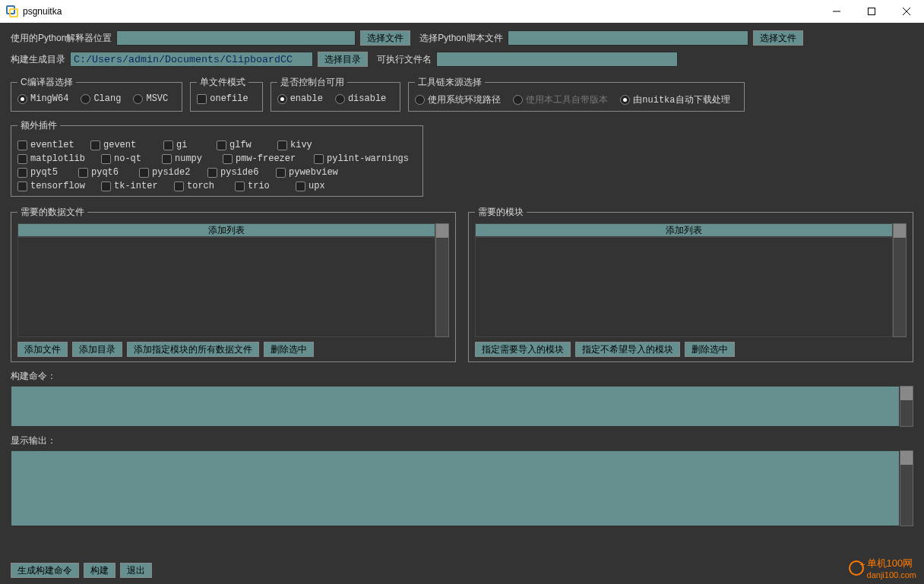 Image resolution: width=924 pixels, height=584 pixels. Describe the element at coordinates (561, 100) in the screenshot. I see `radio-builtin: 使用本工具自带版本` at that location.